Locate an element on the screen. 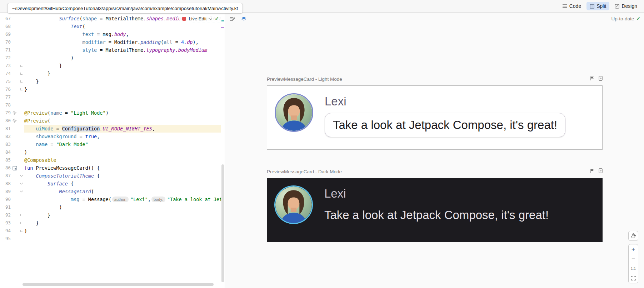 This screenshot has height=288, width=644. line-number: 74 is located at coordinates (5, 74).